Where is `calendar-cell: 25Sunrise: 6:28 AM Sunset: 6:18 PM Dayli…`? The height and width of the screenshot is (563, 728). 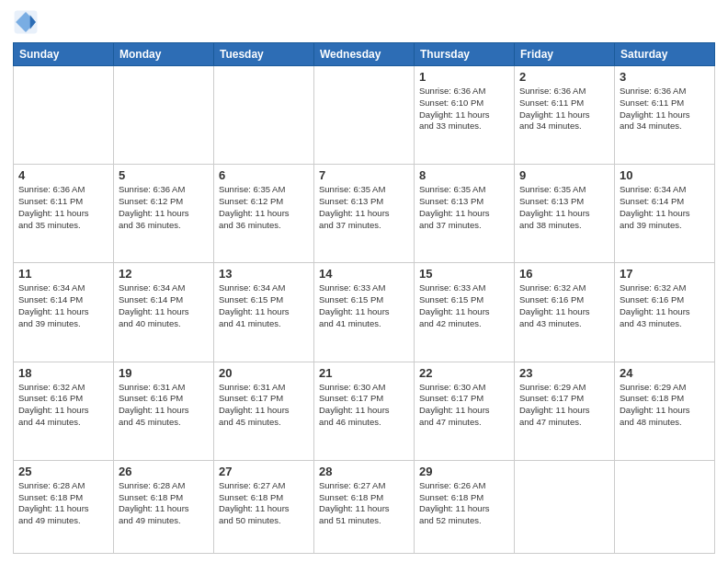
calendar-cell: 25Sunrise: 6:28 AM Sunset: 6:18 PM Dayli… is located at coordinates (64, 506).